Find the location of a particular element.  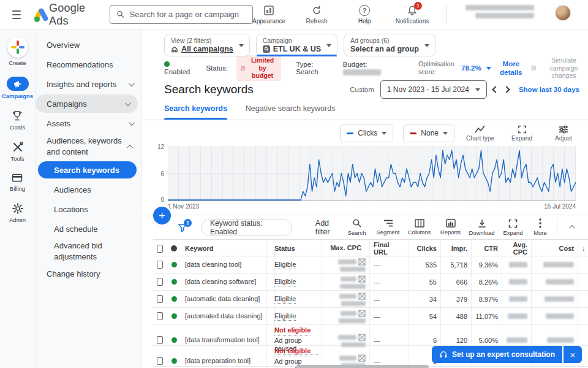

segment-button: Segment is located at coordinates (388, 227).